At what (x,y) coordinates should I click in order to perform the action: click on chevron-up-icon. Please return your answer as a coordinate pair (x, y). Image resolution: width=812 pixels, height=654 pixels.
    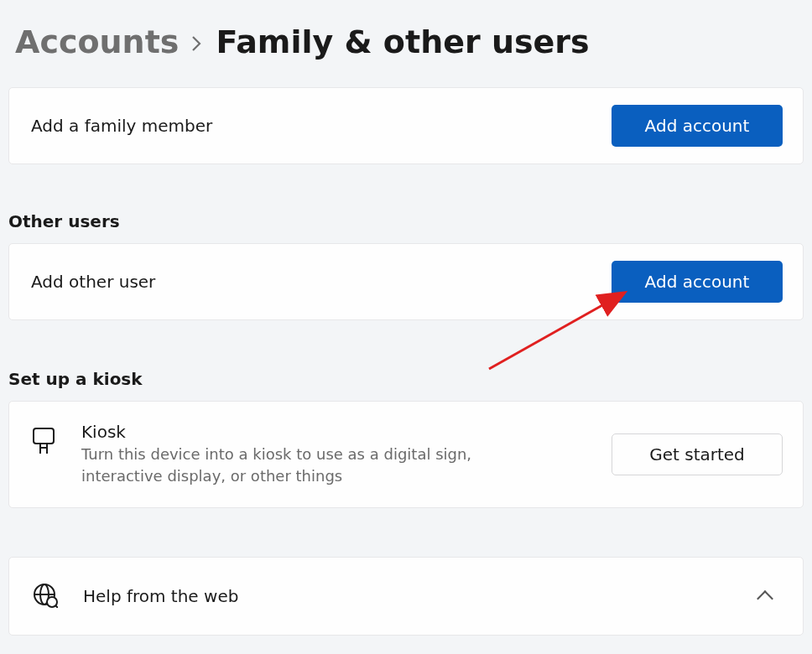
    Looking at the image, I should click on (771, 596).